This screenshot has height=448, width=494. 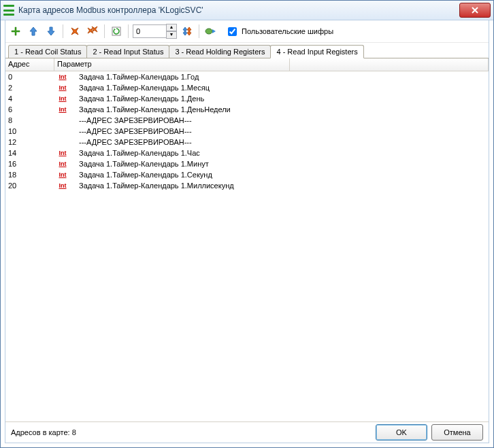 What do you see at coordinates (9, 10) in the screenshot?
I see `app-icon` at bounding box center [9, 10].